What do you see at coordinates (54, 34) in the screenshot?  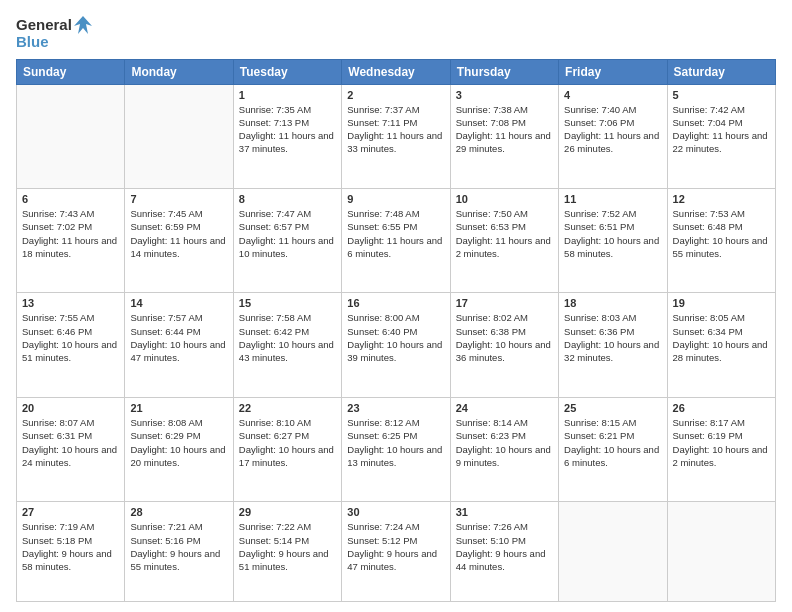 I see `logo: General Blue` at bounding box center [54, 34].